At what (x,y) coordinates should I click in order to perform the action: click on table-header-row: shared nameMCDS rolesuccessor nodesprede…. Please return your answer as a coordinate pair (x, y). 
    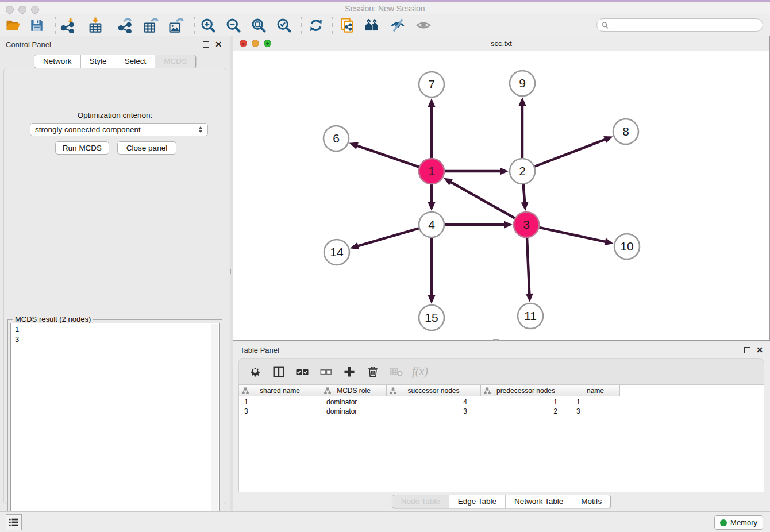
    Looking at the image, I should click on (430, 391).